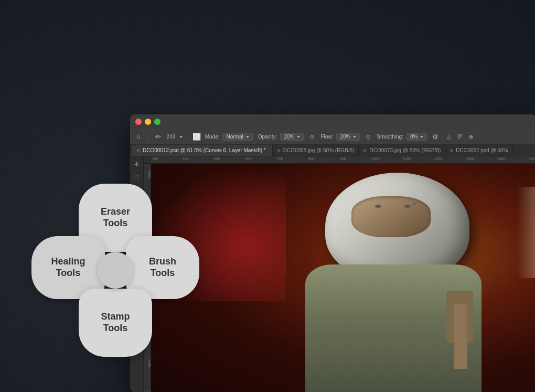 Image resolution: width=535 pixels, height=392 pixels. Describe the element at coordinates (348, 136) in the screenshot. I see `flow-dropdown: 20%` at that location.